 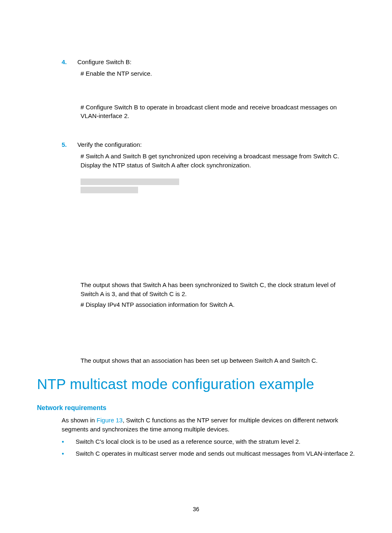 I want to click on page-number: 36, so click(x=196, y=509).